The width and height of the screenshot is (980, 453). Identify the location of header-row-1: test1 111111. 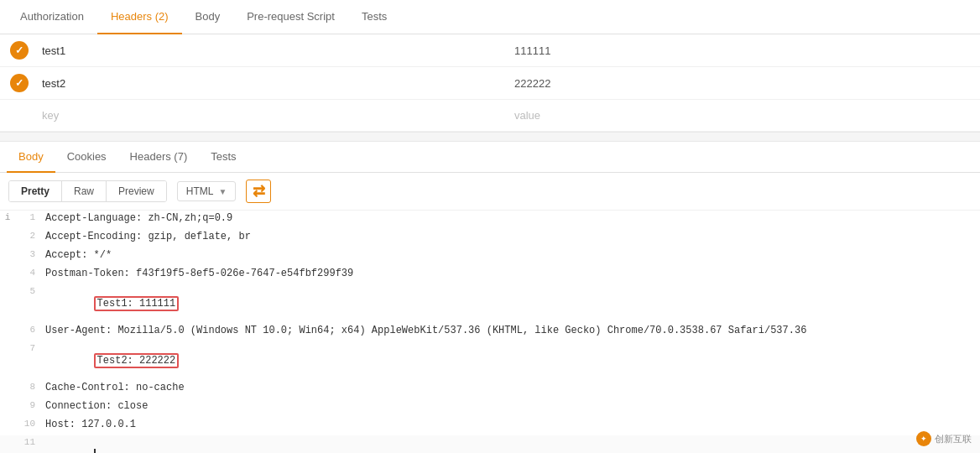
(490, 50).